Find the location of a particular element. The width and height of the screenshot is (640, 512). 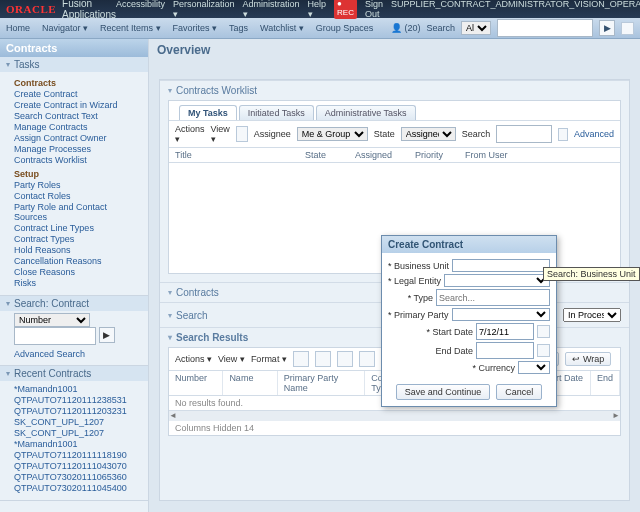

bu-select: Vision Operations is located at coordinates (501, 266).